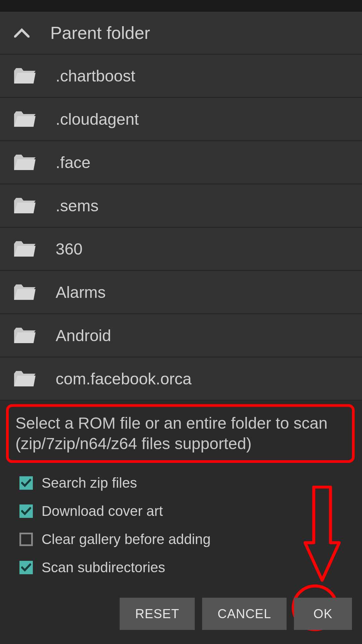 The width and height of the screenshot is (362, 644). Describe the element at coordinates (181, 6) in the screenshot. I see `status-bar` at that location.